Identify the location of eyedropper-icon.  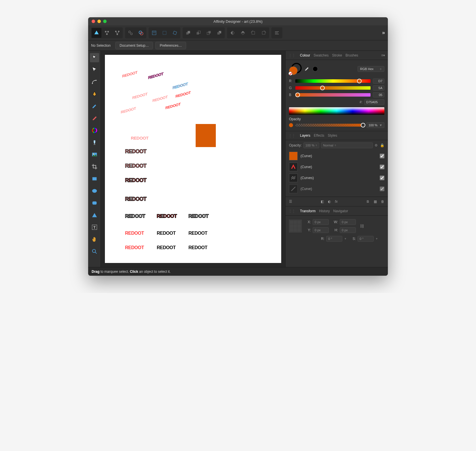
(307, 69).